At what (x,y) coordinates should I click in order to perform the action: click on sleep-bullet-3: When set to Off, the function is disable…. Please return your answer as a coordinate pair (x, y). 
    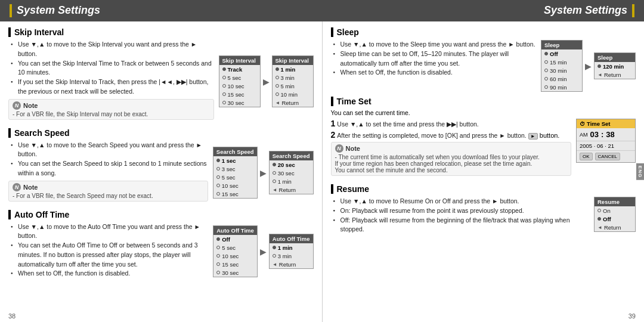
    Looking at the image, I should click on (435, 73).